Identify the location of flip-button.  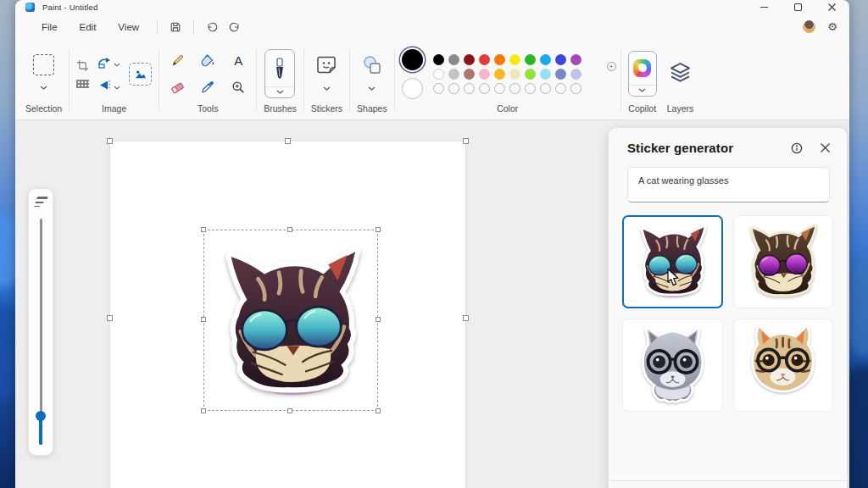
(109, 86).